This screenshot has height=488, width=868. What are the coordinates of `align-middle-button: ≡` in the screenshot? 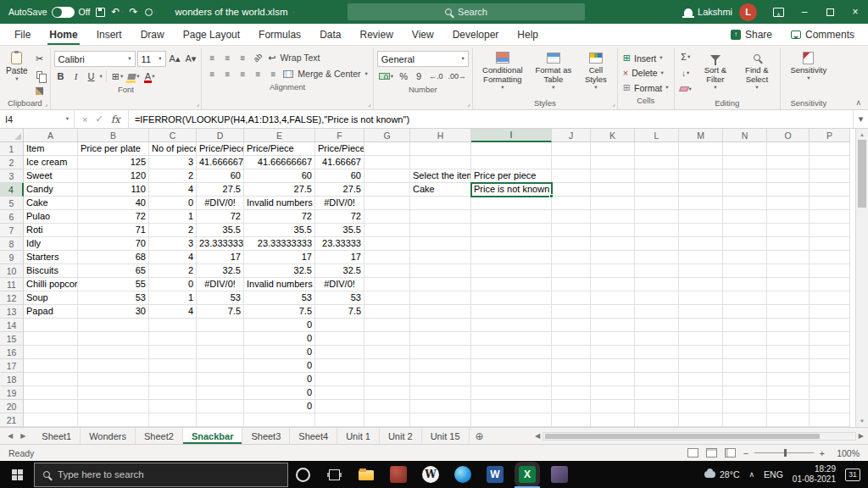 It's located at (227, 58).